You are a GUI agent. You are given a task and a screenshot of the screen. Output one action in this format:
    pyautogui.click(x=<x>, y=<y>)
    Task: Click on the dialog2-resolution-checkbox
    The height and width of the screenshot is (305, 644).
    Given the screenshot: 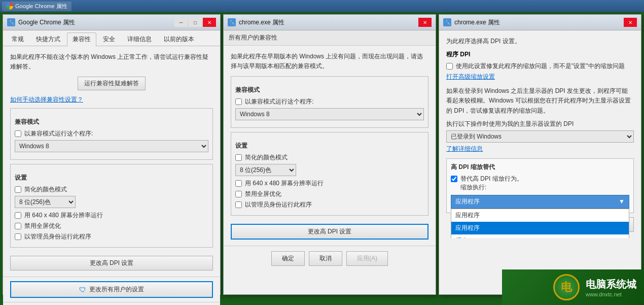 What is the action you would take?
    pyautogui.click(x=238, y=184)
    